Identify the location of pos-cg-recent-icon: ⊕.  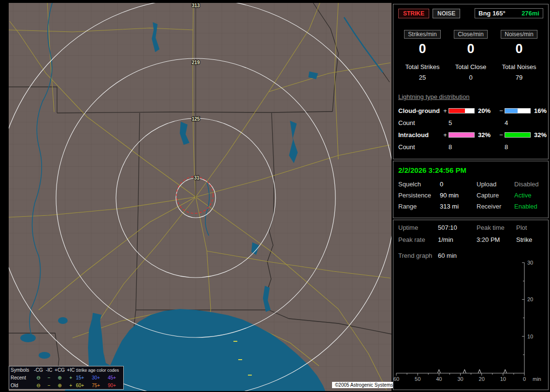
(60, 378).